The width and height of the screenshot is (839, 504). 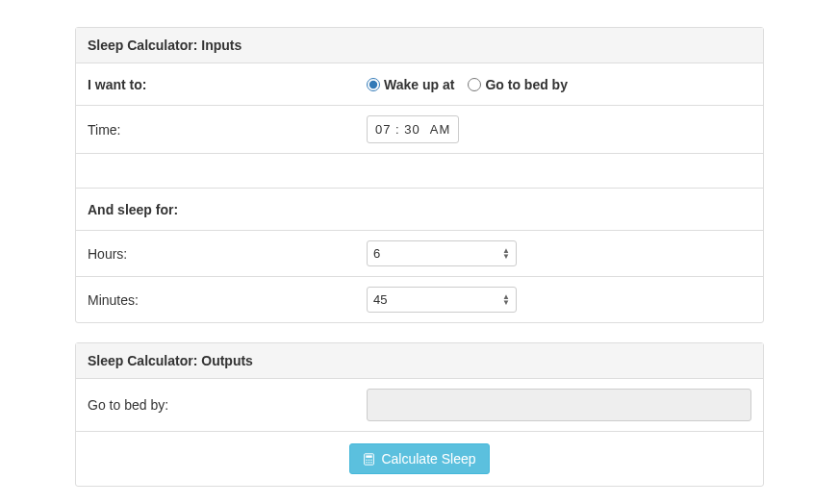 I want to click on calculator-icon, so click(x=369, y=460).